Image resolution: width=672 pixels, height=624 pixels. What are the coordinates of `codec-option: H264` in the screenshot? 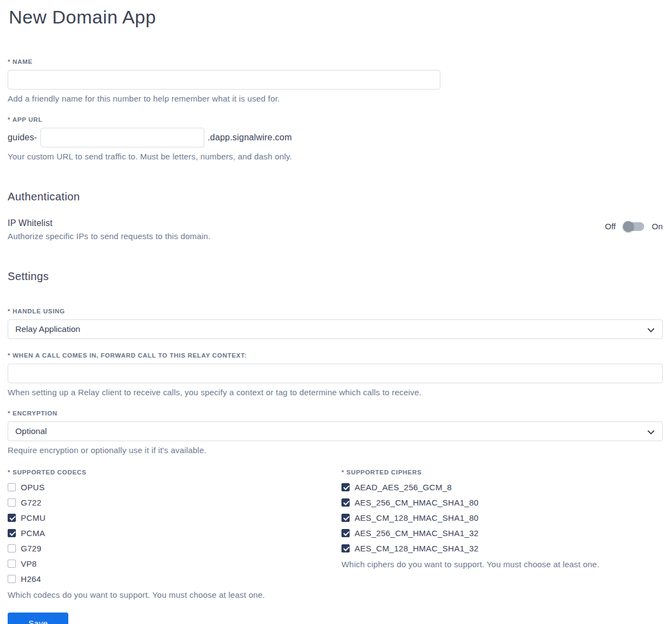 It's located at (175, 579).